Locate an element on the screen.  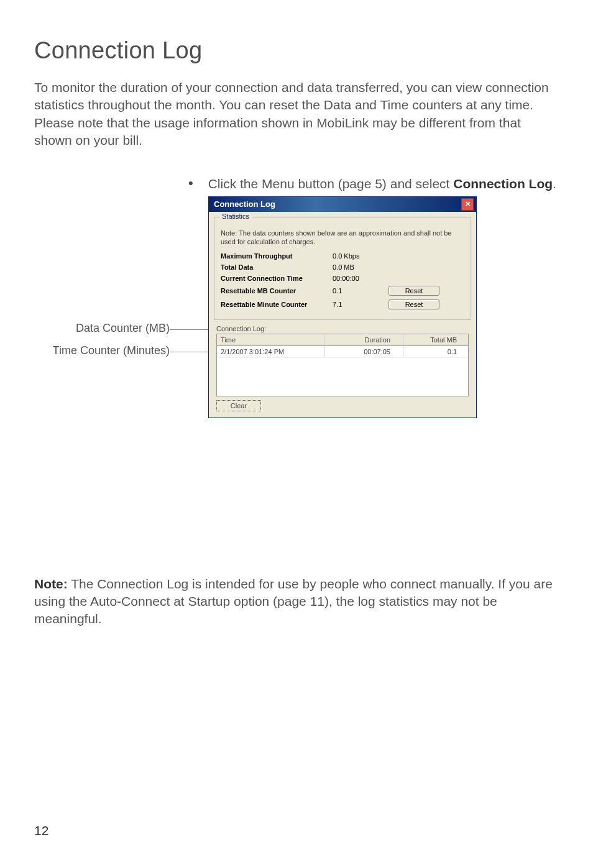
bullet-bold: Connection Log is located at coordinates (503, 184).